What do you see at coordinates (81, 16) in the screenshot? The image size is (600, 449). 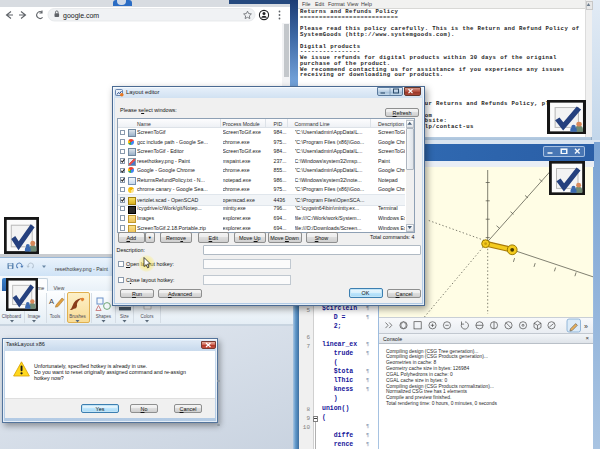 I see `svg-text: google.com` at bounding box center [81, 16].